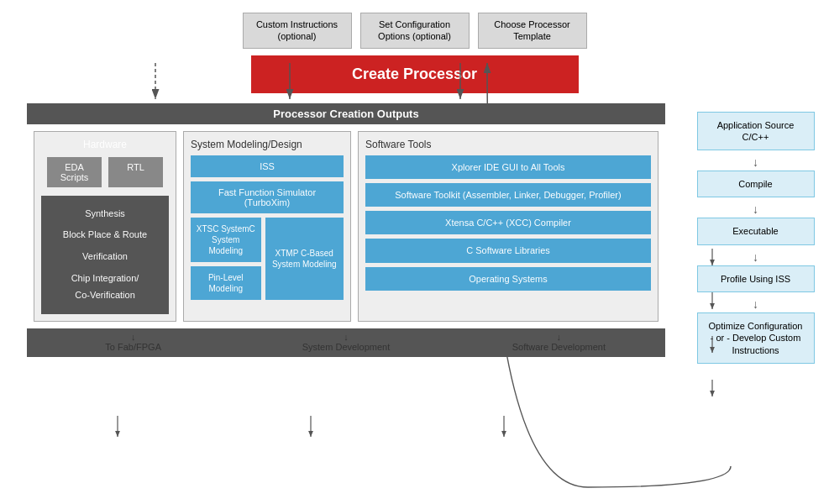  What do you see at coordinates (226, 283) in the screenshot?
I see `pin-level-box: Pin-Level Modeling` at bounding box center [226, 283].